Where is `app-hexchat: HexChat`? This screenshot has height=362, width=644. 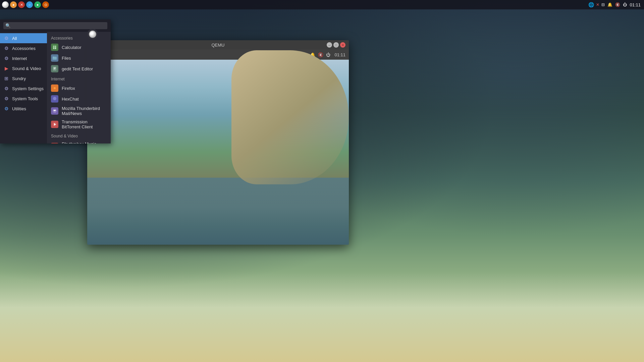
app-hexchat: HexChat is located at coordinates (79, 99).